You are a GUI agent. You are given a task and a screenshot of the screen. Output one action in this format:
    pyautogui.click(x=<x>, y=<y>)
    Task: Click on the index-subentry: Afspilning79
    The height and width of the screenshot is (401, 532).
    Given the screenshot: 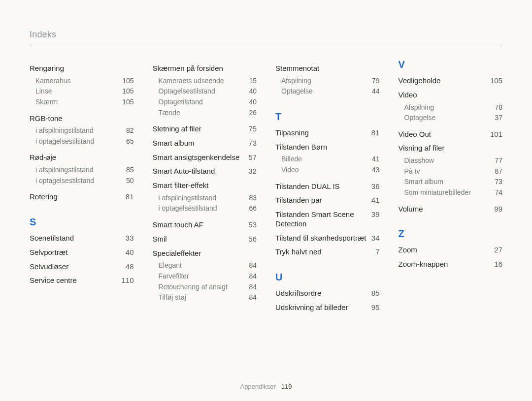 What is the action you would take?
    pyautogui.click(x=331, y=81)
    